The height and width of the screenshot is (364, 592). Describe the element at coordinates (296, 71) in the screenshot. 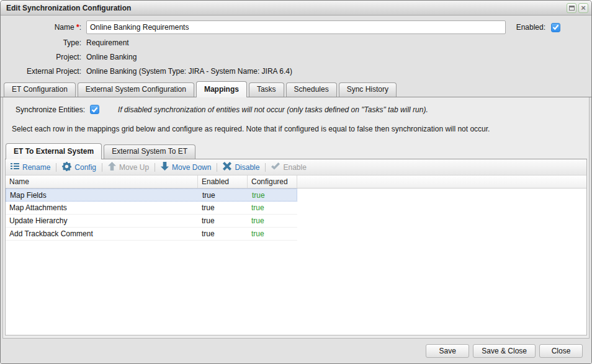

I see `external-project-row: External Project: Online Banking (System…` at that location.